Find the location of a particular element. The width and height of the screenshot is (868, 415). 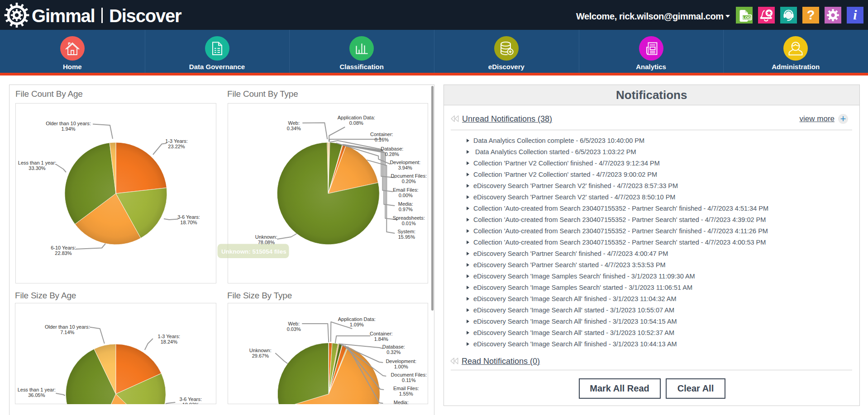

svg-text: 0.28% is located at coordinates (392, 155).